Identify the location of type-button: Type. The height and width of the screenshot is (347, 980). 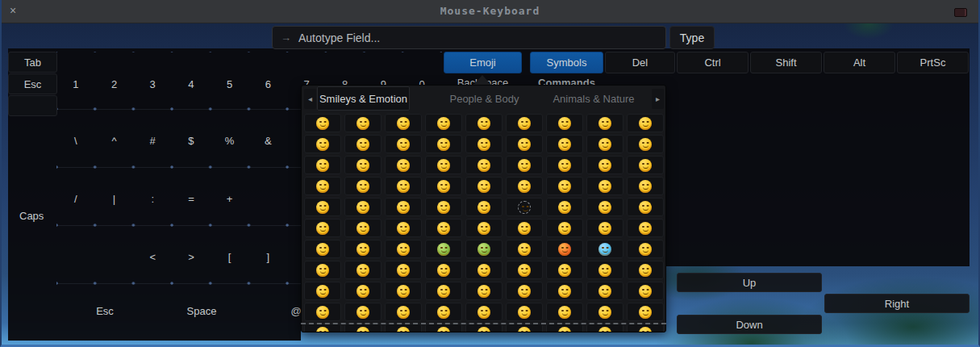
(692, 37).